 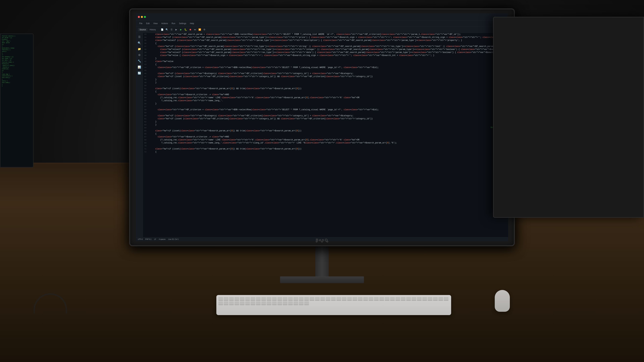 I want to click on toolbar-btn-files: 📄, so click(x=162, y=30).